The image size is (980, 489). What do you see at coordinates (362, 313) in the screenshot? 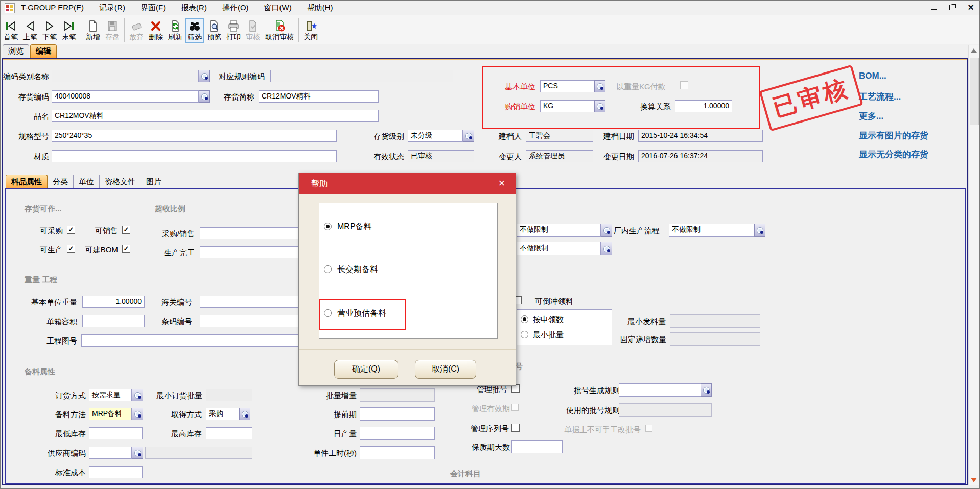
I see `sales-forecast-prep-option: 营业预估备料` at bounding box center [362, 313].